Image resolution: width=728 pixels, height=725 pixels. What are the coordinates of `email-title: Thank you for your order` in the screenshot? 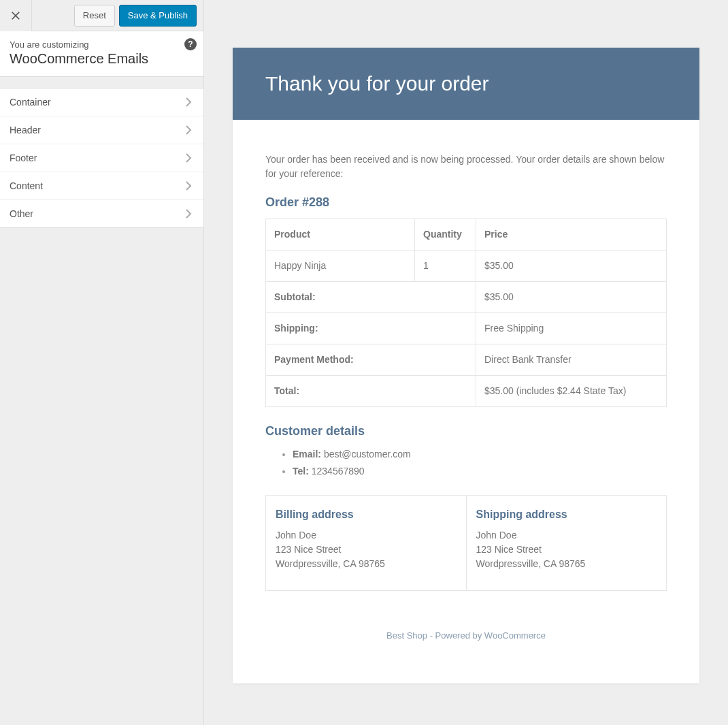 It's located at (466, 84).